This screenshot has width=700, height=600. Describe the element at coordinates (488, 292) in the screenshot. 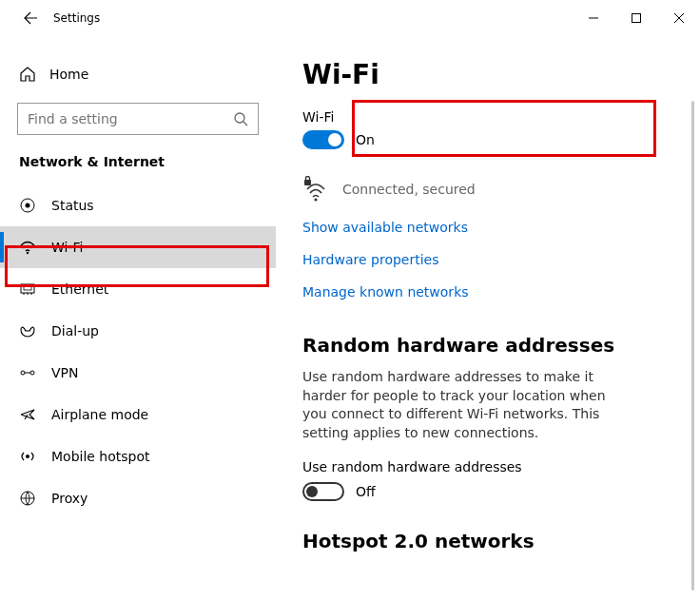

I see `link-manage-known: Manage known networks` at that location.